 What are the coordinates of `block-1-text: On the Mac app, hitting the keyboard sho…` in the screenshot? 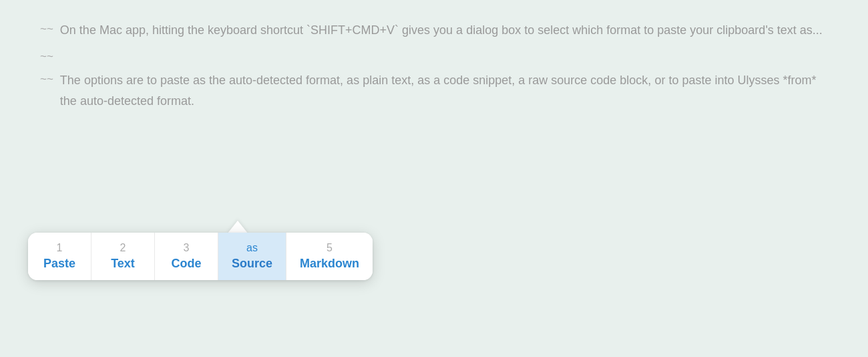 It's located at (441, 31).